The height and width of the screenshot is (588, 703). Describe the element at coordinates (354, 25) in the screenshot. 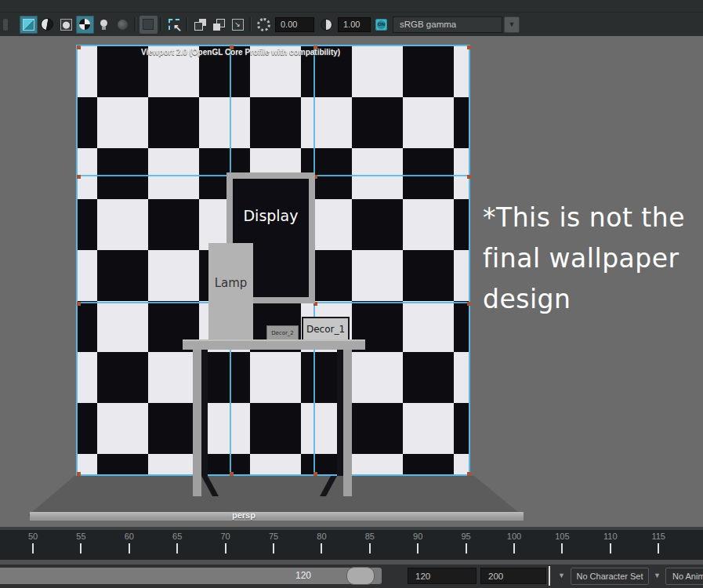

I see `gamma-field: 1.00` at that location.